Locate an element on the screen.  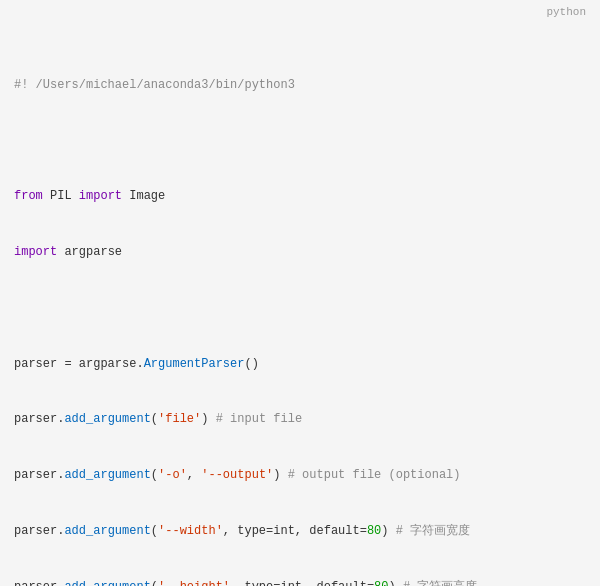
line-import1: from PIL import Image is located at coordinates (300, 196).